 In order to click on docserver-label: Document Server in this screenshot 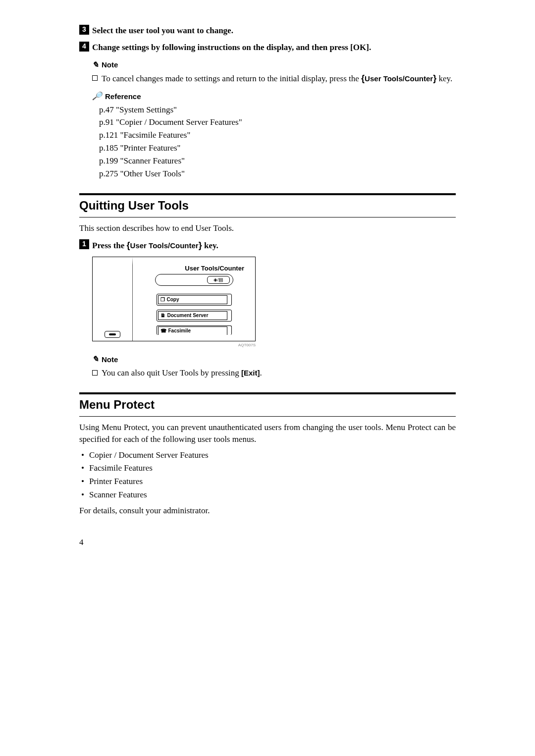, I will do `click(188, 316)`.